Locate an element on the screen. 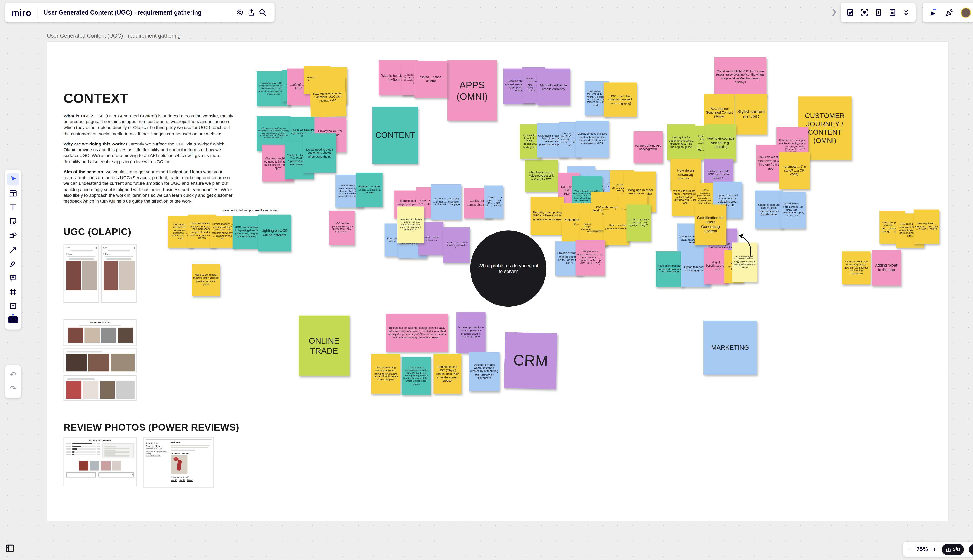 This screenshot has width=973, height=560. context-heading: CONTEXT is located at coordinates (96, 98).